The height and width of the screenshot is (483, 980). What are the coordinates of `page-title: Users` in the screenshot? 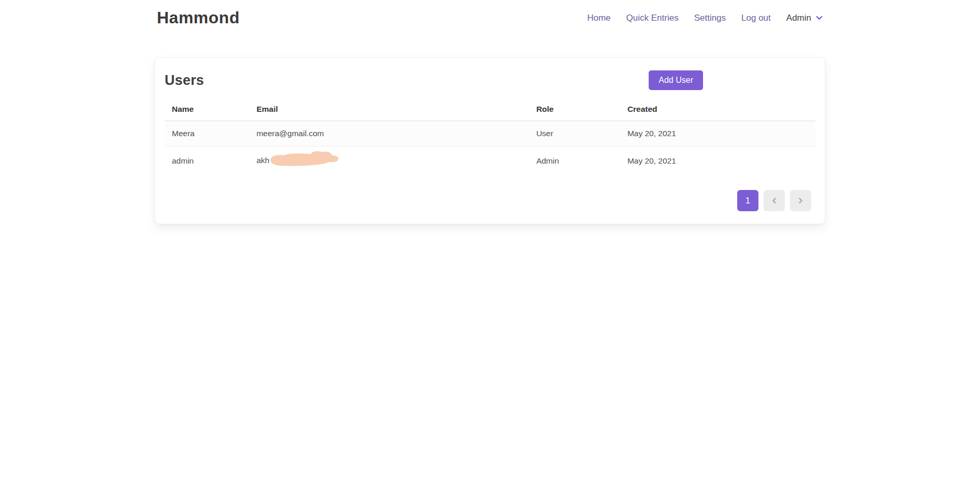 It's located at (184, 81).